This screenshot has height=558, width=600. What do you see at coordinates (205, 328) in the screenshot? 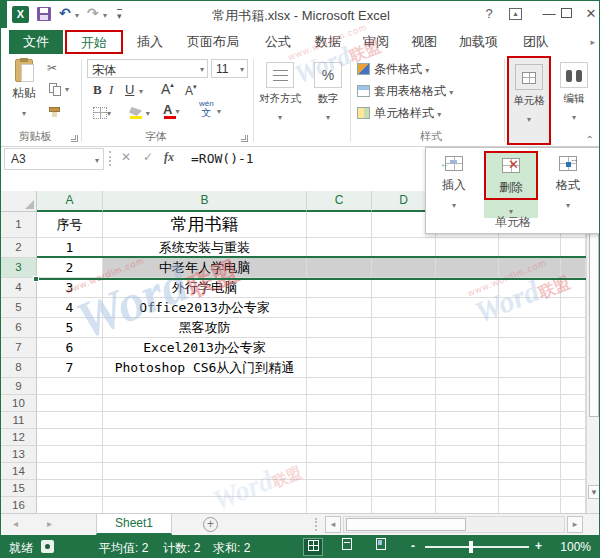
I see `cell-B6: 黑客攻防` at bounding box center [205, 328].